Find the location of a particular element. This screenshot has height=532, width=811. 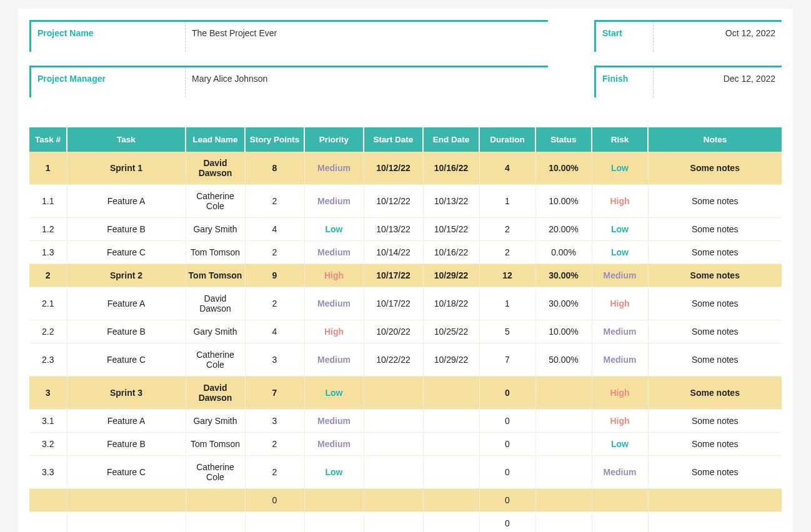

start-date-value: Oct 12, 2022 is located at coordinates (717, 37).